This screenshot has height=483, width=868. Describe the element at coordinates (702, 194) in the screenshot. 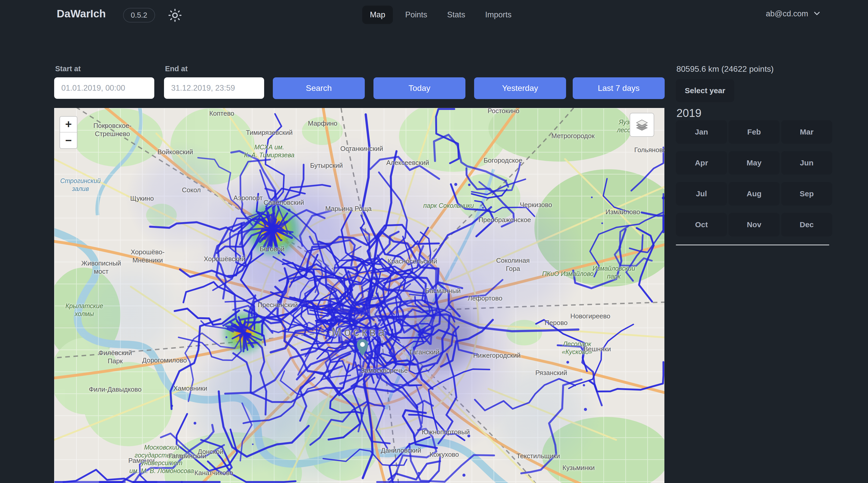

I see `month-button-jul: Jul` at that location.